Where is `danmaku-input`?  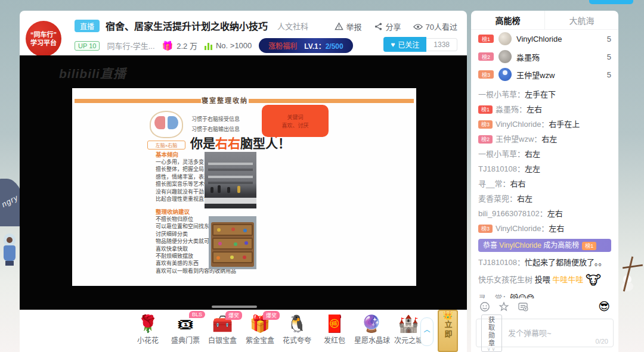
danmaku-input is located at coordinates (561, 334).